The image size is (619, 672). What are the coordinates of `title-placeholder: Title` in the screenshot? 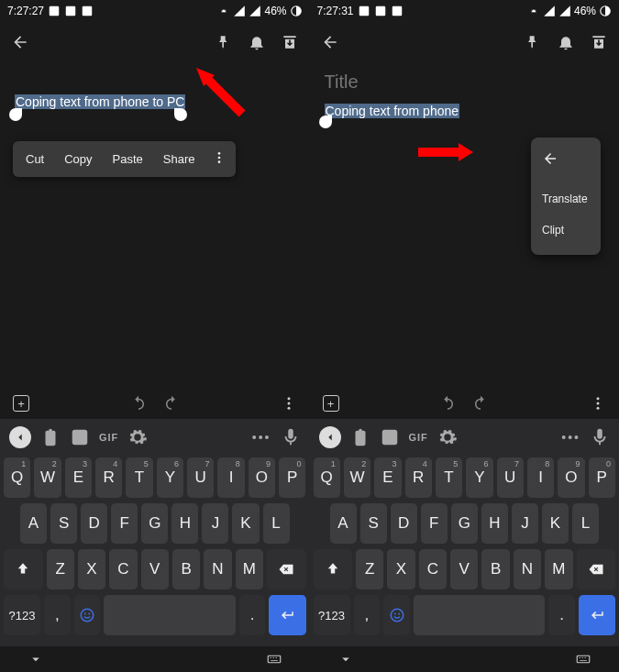 It's located at (465, 83).